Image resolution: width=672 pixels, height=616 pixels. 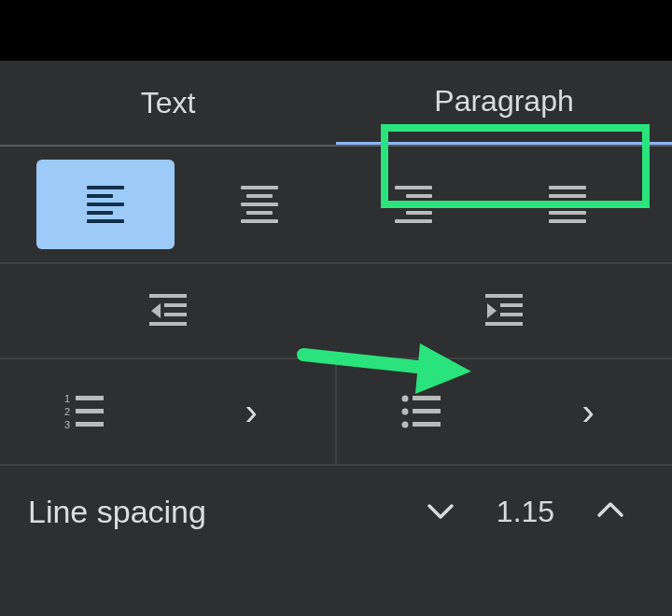 I want to click on align-right-button, so click(x=413, y=204).